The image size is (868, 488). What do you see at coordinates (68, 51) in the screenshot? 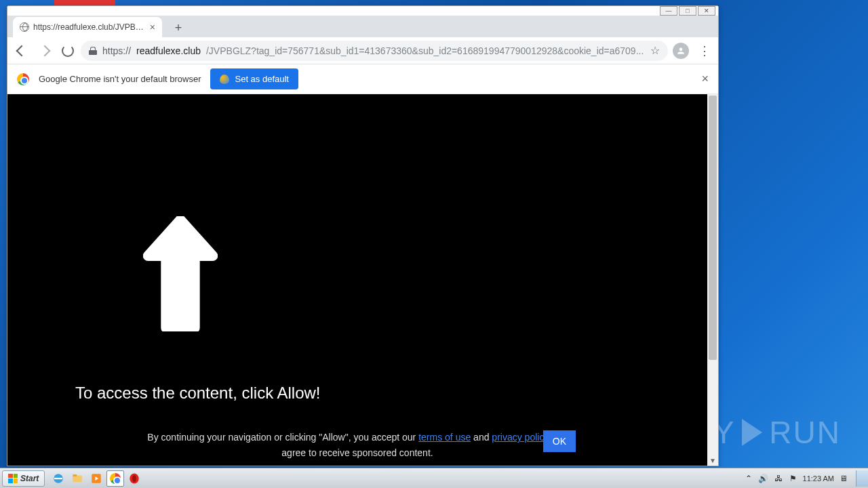
I see `reload-button` at bounding box center [68, 51].